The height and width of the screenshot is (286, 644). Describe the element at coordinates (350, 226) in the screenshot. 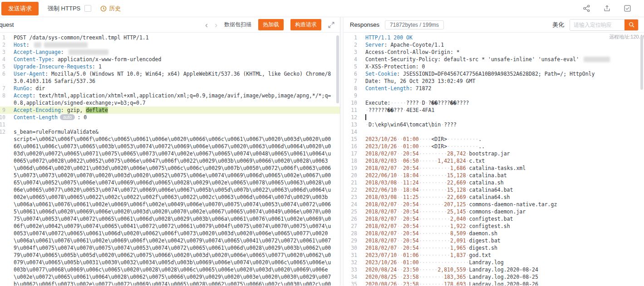

I see `line-number: 27` at that location.